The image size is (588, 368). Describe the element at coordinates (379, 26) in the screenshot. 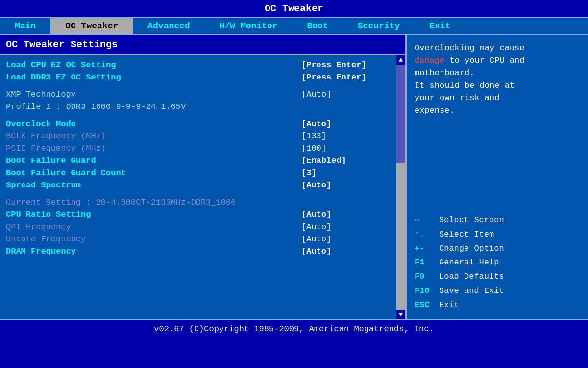

I see `menu-item-security: Security` at that location.